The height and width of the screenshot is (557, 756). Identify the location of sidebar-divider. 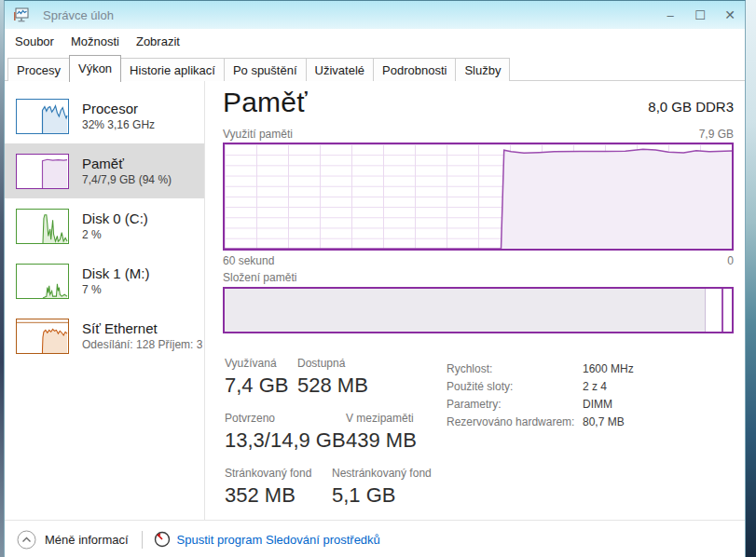
(205, 300).